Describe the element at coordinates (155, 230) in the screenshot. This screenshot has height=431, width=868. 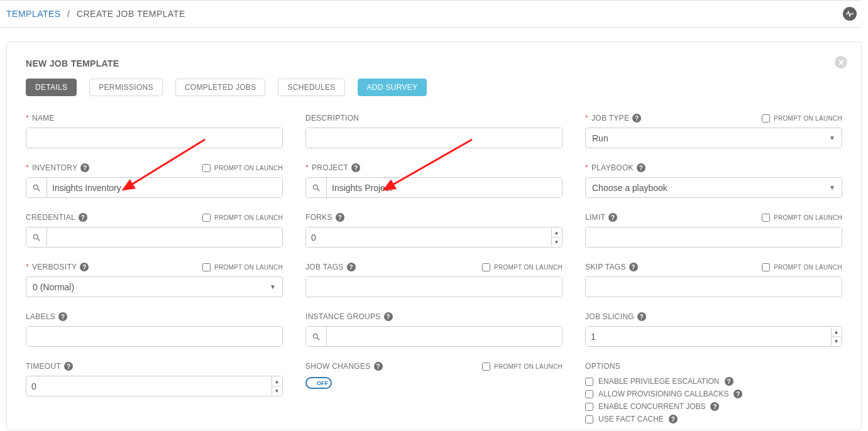
I see `field-credential: CREDENTIAL? PROMPT ON LAUNCH` at that location.